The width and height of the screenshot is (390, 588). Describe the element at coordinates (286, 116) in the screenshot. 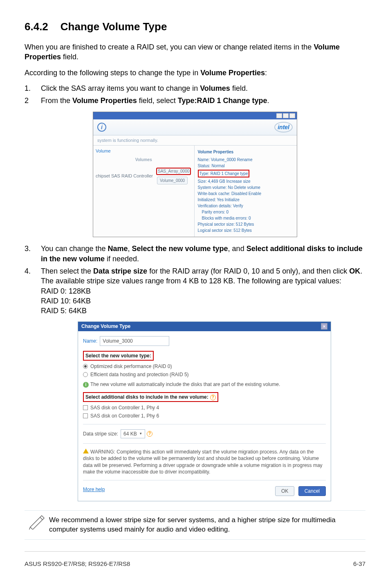

I see `maximize-icon: □` at that location.